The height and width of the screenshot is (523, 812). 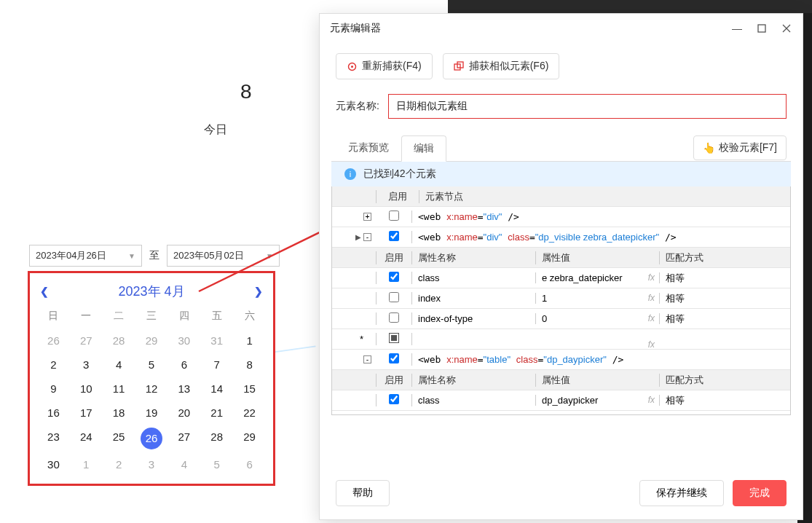 I want to click on today-label: 今日, so click(x=216, y=130).